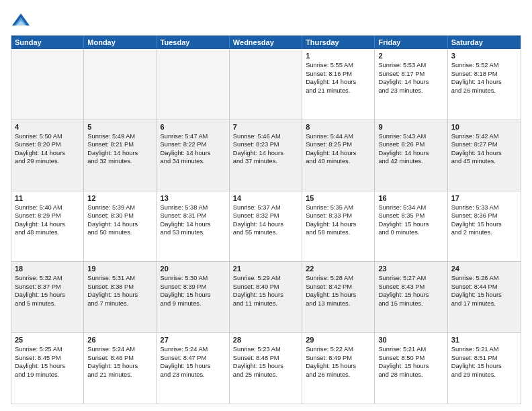 The width and height of the screenshot is (532, 411). What do you see at coordinates (339, 359) in the screenshot?
I see `cell-line: Sunset: 8:49 PM` at bounding box center [339, 359].